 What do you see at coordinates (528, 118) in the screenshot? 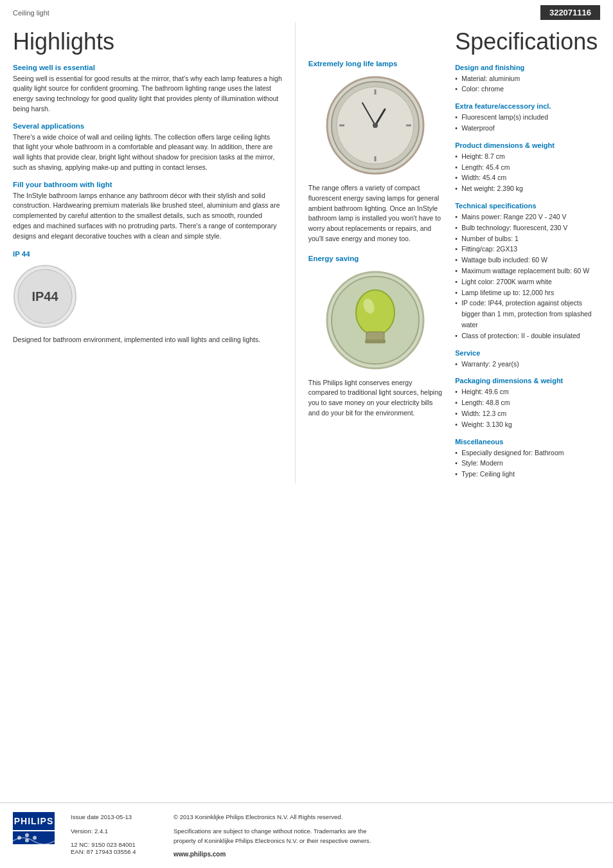
I see `spec-section-extra: Extra feature/accessory incl. Fluorescen…` at bounding box center [528, 118].